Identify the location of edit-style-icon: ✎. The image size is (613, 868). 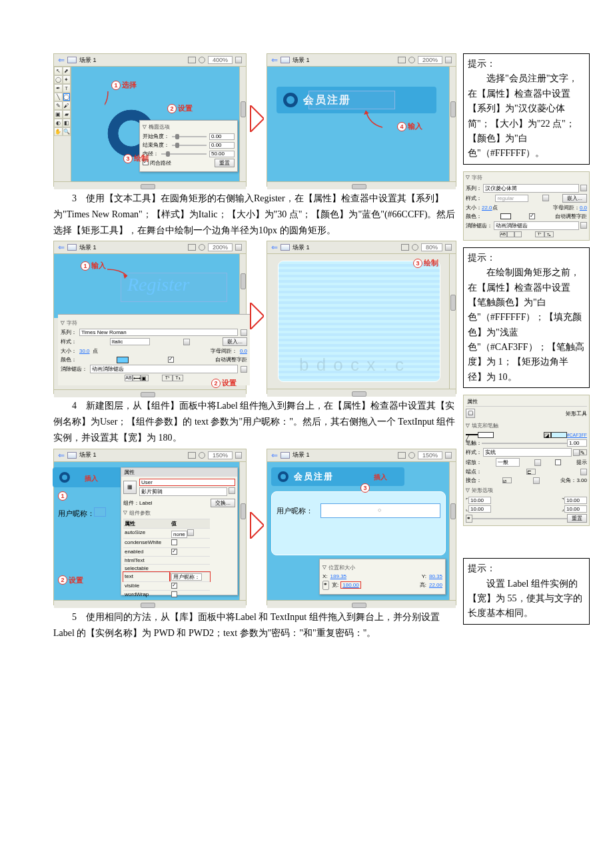
(584, 452).